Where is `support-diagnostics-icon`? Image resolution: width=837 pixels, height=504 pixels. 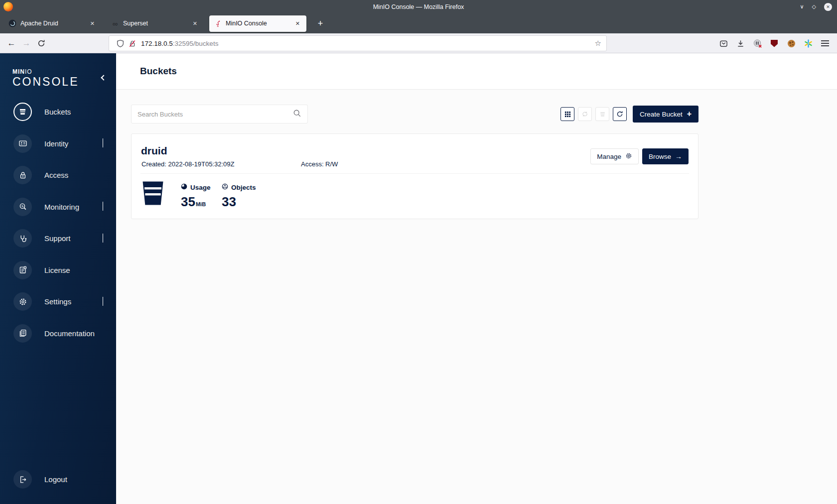 support-diagnostics-icon is located at coordinates (23, 238).